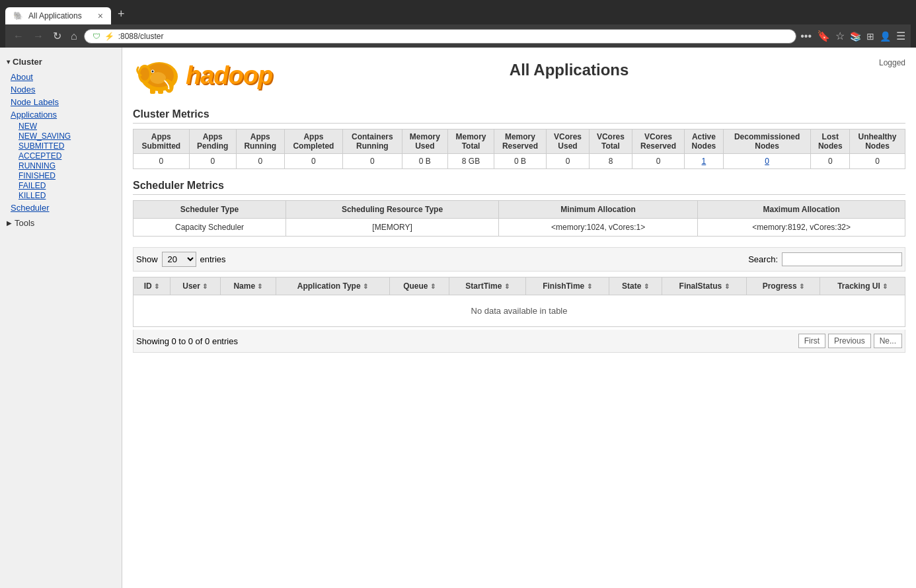  I want to click on th-progress: Progress ⇕, so click(784, 287).